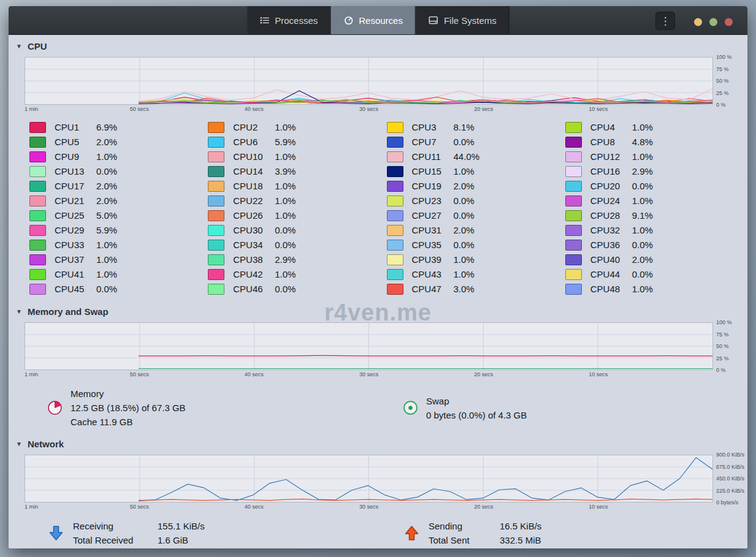  I want to click on tab-resources: Resources, so click(373, 20).